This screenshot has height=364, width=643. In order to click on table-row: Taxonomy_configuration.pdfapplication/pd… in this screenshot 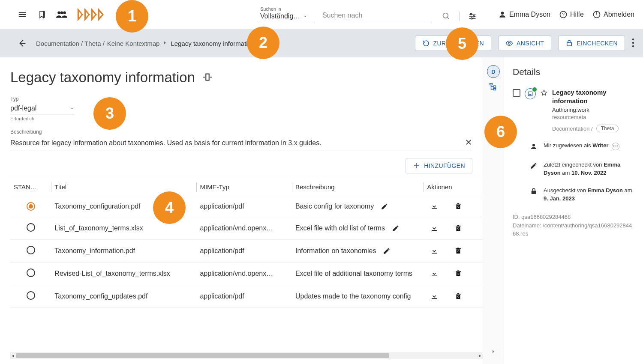, I will do `click(246, 206)`.